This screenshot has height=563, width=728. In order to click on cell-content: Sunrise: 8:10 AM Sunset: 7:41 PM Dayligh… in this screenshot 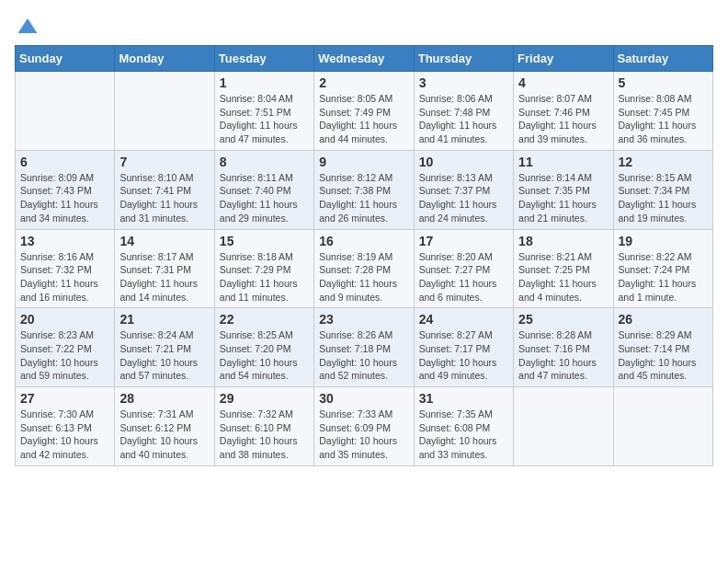, I will do `click(164, 199)`.